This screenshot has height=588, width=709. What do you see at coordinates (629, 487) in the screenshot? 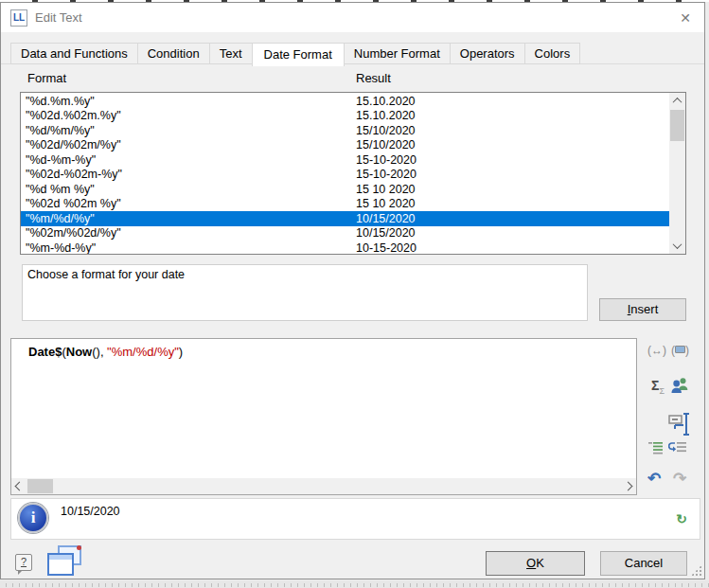
I see `scroll-right-icon` at bounding box center [629, 487].